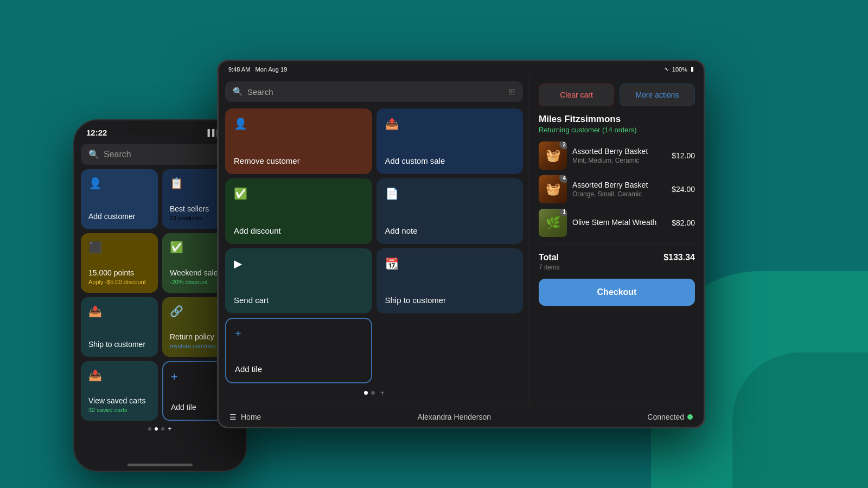 The width and height of the screenshot is (868, 488). What do you see at coordinates (680, 69) in the screenshot?
I see `tablet-battery: 100%` at bounding box center [680, 69].